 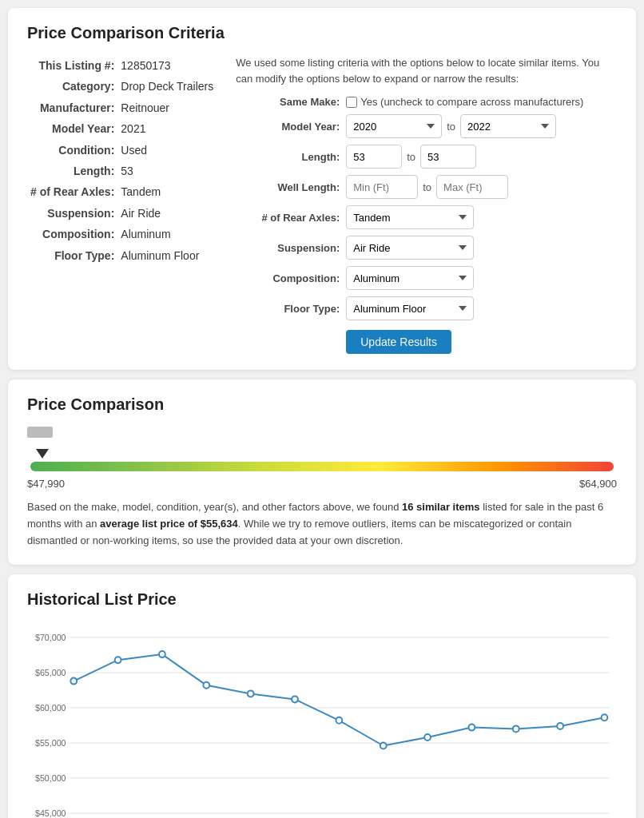 I want to click on price-labels: $47,990 $64,900, so click(x=322, y=484).